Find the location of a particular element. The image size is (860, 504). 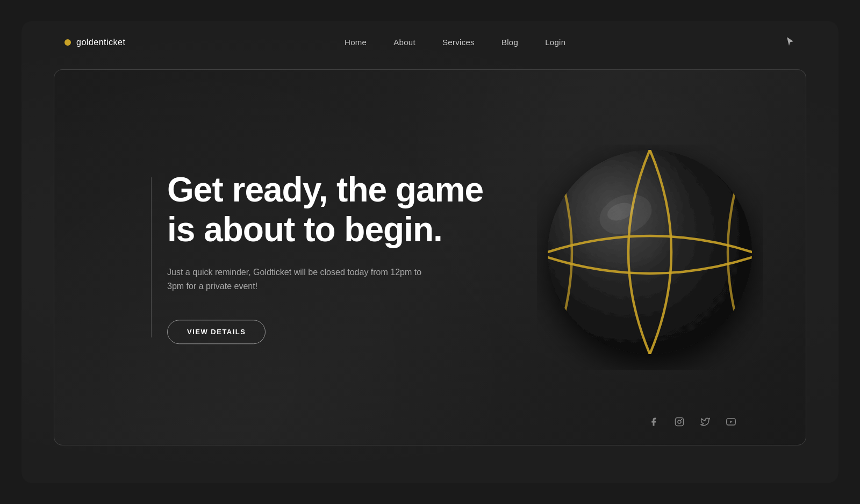

social-bar is located at coordinates (692, 423).